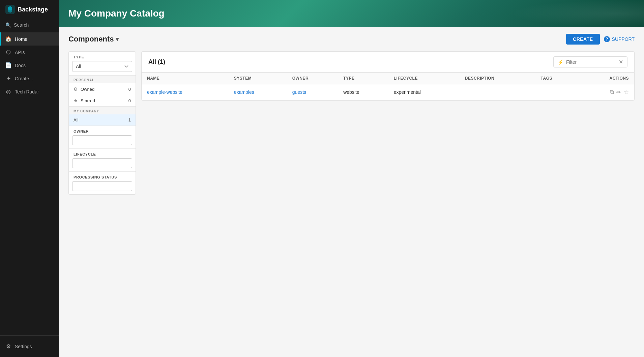 This screenshot has height=357, width=644. What do you see at coordinates (84, 89) in the screenshot?
I see `owned-item-left: ⚙ Owned` at bounding box center [84, 89].